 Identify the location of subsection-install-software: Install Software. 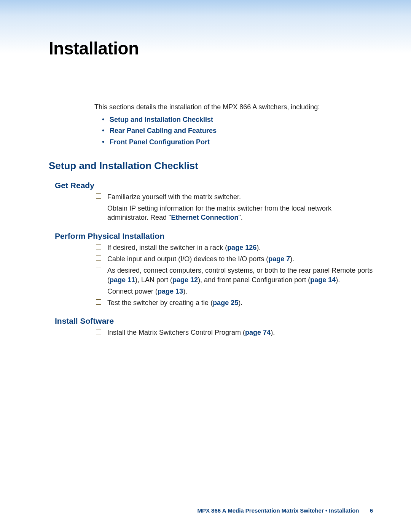
(214, 321).